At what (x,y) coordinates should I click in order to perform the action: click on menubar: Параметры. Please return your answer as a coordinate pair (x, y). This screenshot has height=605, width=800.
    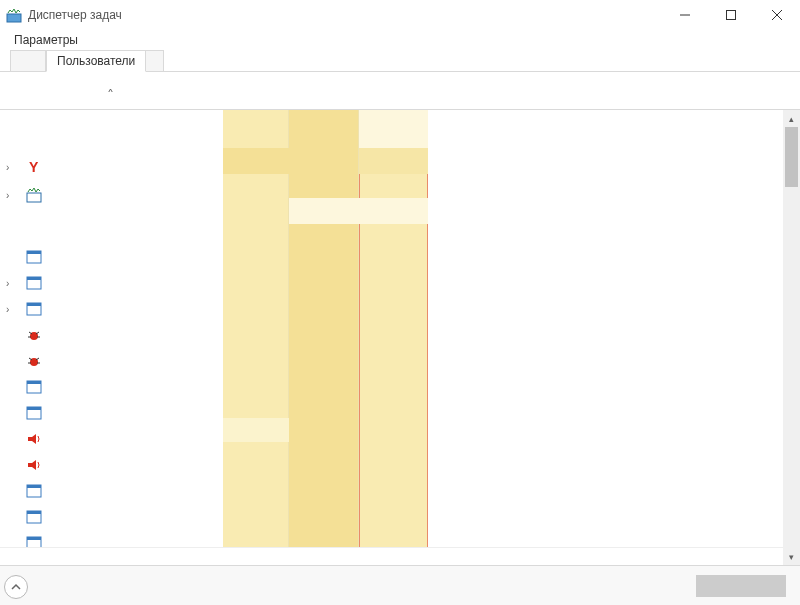
    Looking at the image, I should click on (400, 40).